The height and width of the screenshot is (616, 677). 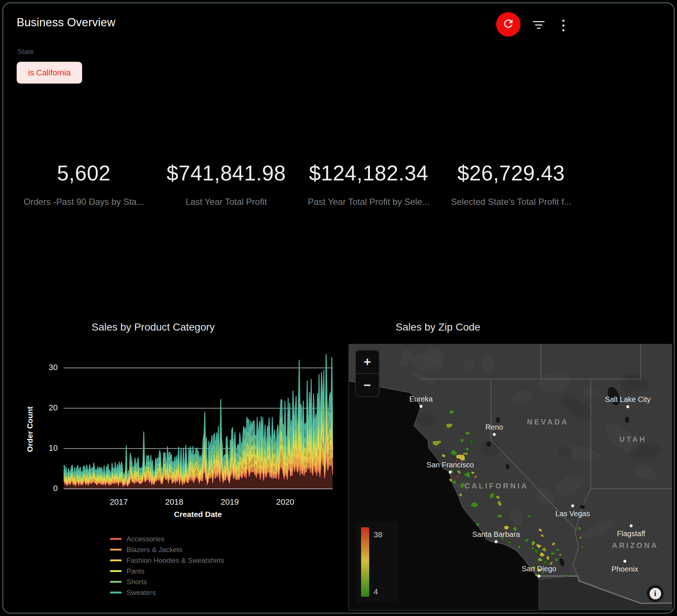 What do you see at coordinates (511, 184) in the screenshot?
I see `kpi-state-profit: $26,729.43 Selected State's Total Profit…` at bounding box center [511, 184].